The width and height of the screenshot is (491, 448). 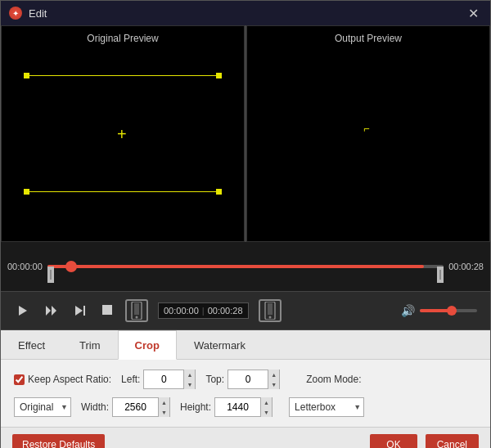 I want to click on keep-aspect-label: Keep Aspect Ratio:, so click(x=70, y=379).